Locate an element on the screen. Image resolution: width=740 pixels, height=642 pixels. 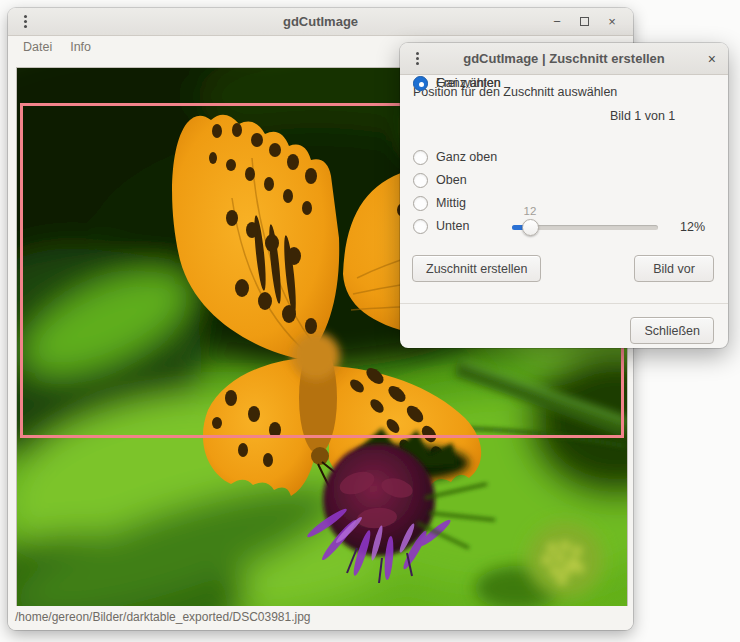
create-crop-button: Zuschnitt erstellen is located at coordinates (476, 268).